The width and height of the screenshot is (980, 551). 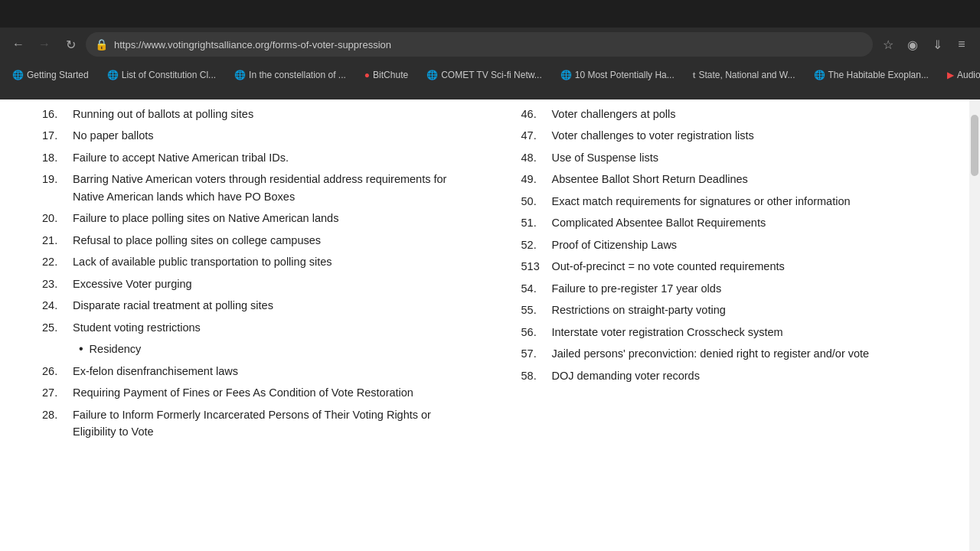 I want to click on address-bar: 🔒 https://www.votingrightsalliance.org/f…, so click(x=479, y=44).